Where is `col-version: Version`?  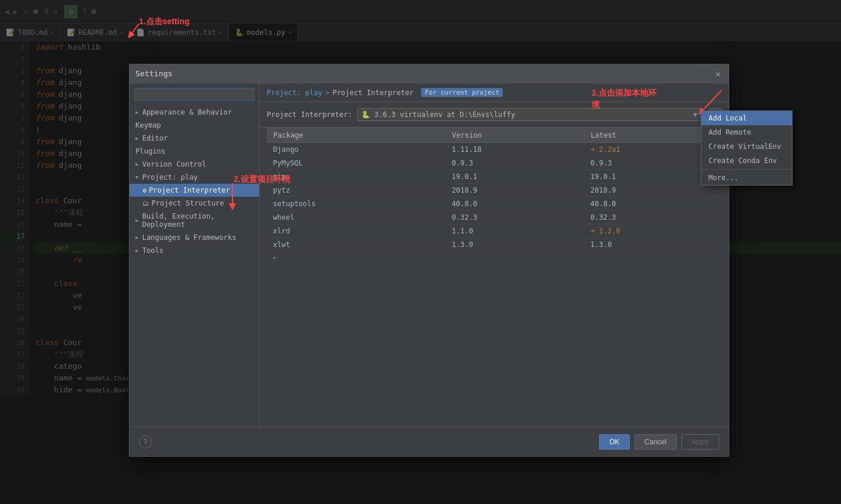
col-version: Version is located at coordinates (516, 136).